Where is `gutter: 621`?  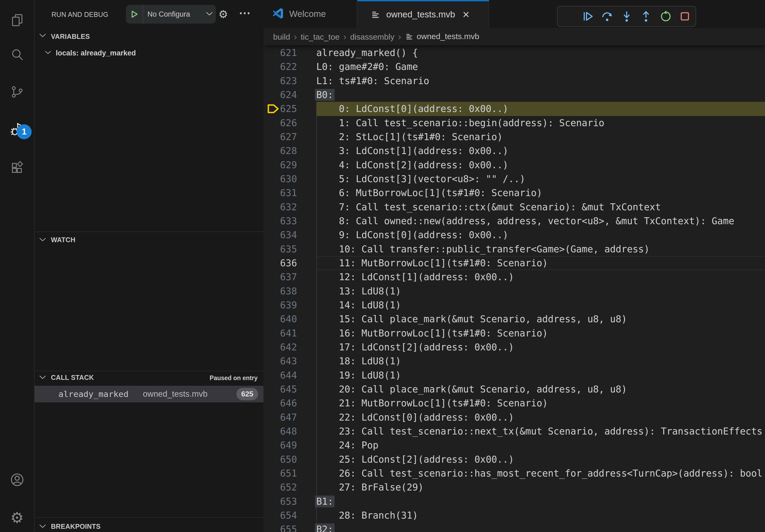 gutter: 621 is located at coordinates (290, 53).